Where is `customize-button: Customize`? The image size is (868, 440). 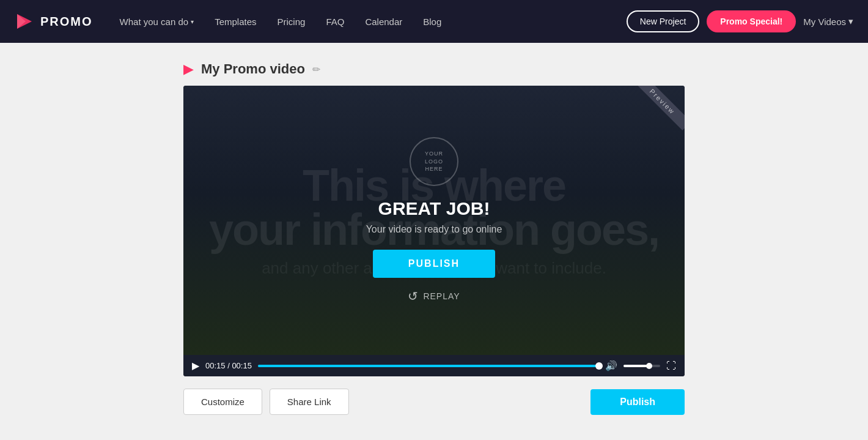 customize-button: Customize is located at coordinates (223, 401).